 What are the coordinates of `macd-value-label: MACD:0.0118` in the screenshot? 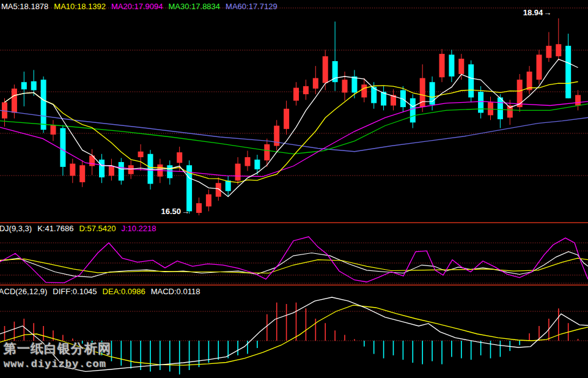 It's located at (176, 291).